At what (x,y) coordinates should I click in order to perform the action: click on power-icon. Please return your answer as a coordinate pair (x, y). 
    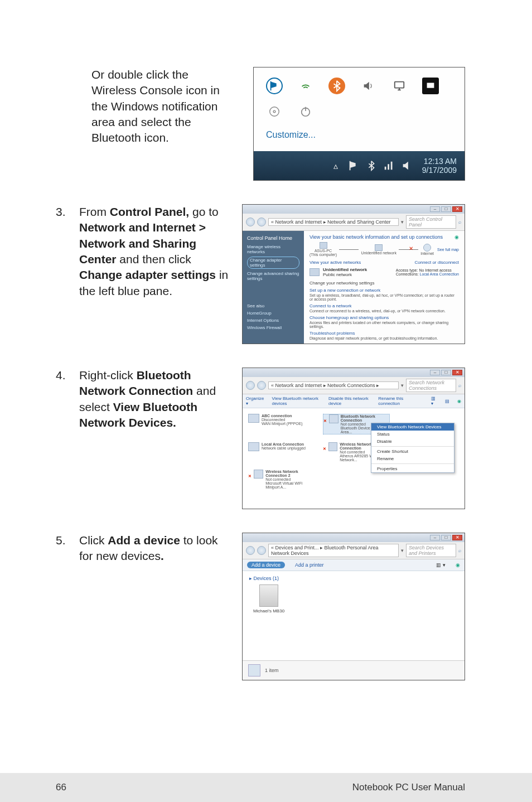
    Looking at the image, I should click on (306, 112).